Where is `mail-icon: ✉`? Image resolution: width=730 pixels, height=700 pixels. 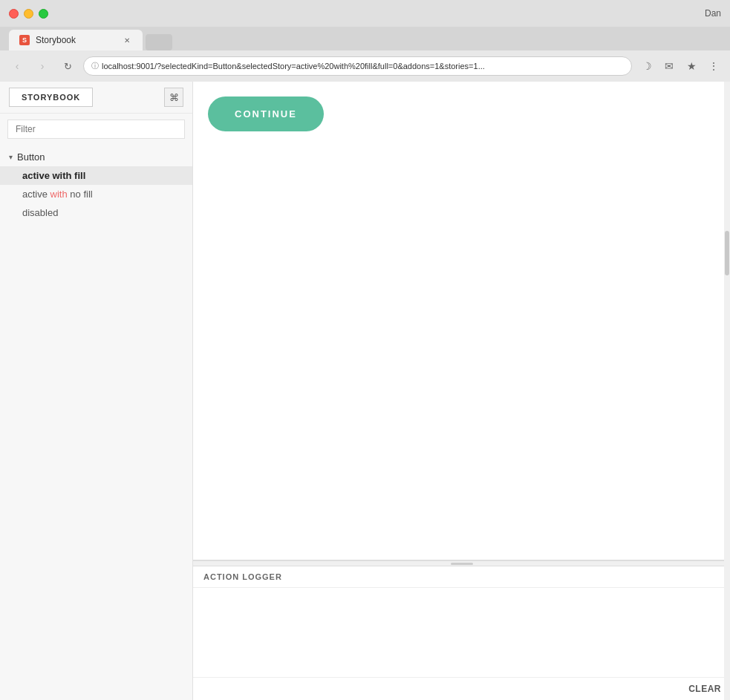
mail-icon: ✉ is located at coordinates (669, 66).